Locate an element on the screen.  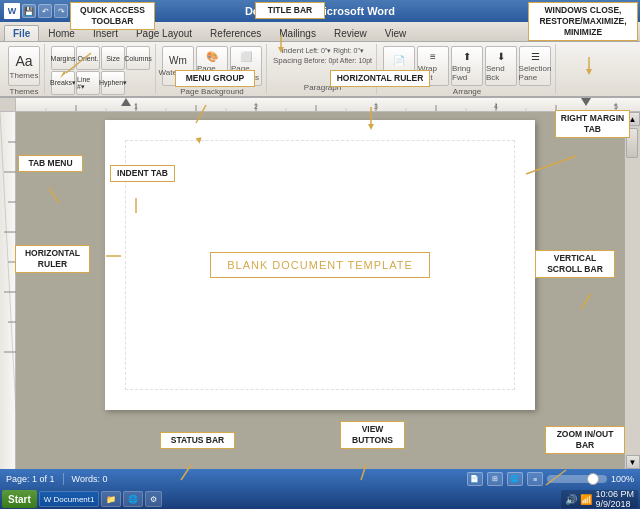
vertical-ruler is located at coordinates (8, 290).